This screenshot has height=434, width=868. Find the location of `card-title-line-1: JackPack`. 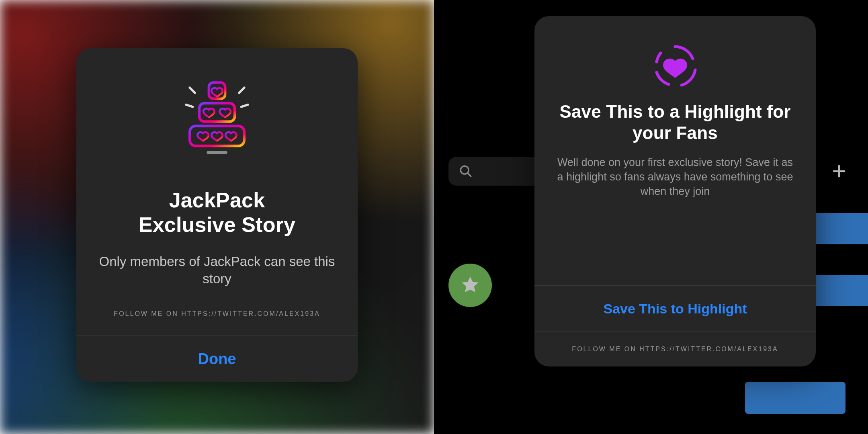

card-title-line-1: JackPack is located at coordinates (217, 200).